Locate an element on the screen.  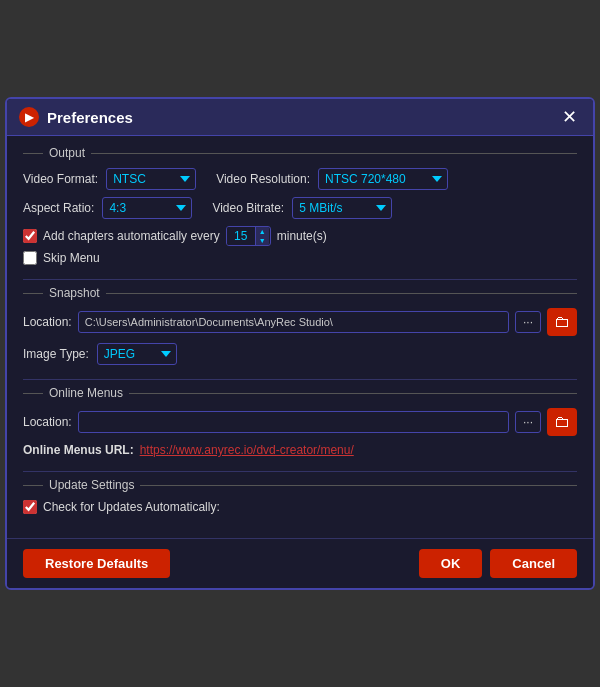
restore-defaults-button: Restore Defaults is located at coordinates (96, 564).